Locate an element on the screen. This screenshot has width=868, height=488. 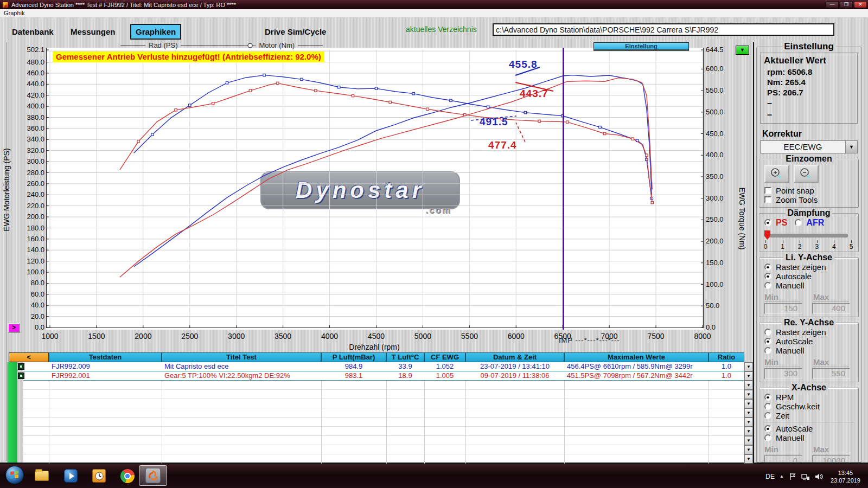
close-button: ✕ is located at coordinates (860, 4).